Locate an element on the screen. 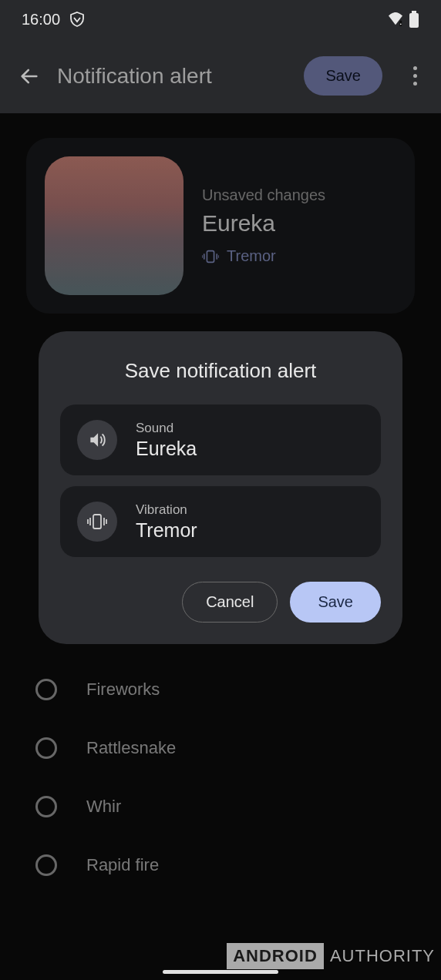  watermark-brand1: ANDROID is located at coordinates (275, 956).